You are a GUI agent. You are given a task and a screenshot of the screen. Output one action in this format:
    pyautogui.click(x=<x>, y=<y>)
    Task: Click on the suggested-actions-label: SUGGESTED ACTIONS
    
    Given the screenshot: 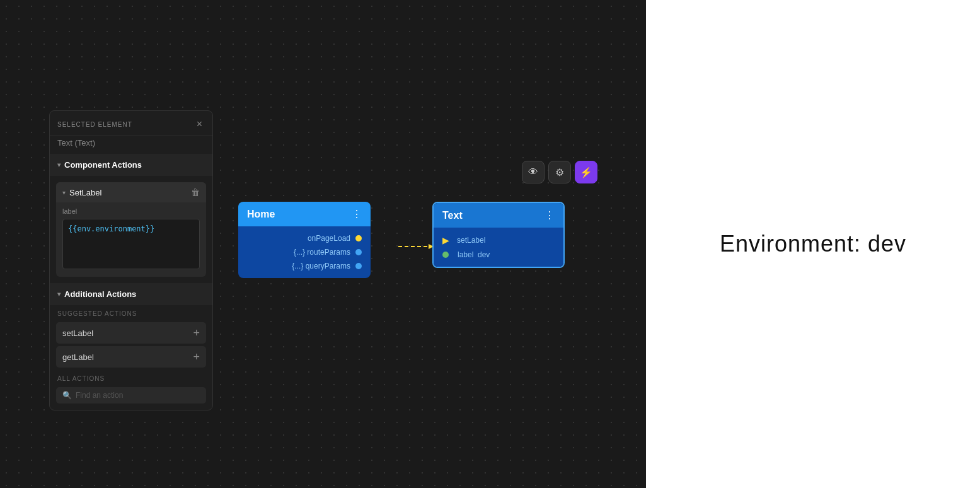 What is the action you would take?
    pyautogui.click(x=131, y=313)
    